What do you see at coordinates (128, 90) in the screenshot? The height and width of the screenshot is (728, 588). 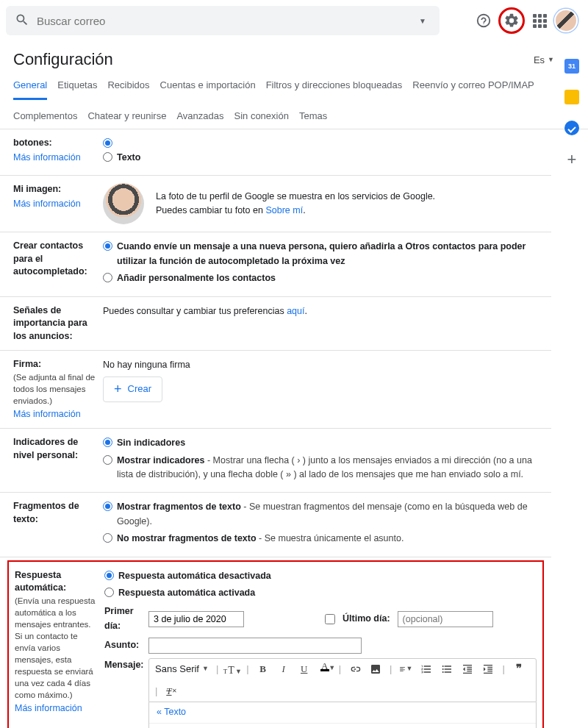 I see `tab-inbox: Recibidos` at bounding box center [128, 90].